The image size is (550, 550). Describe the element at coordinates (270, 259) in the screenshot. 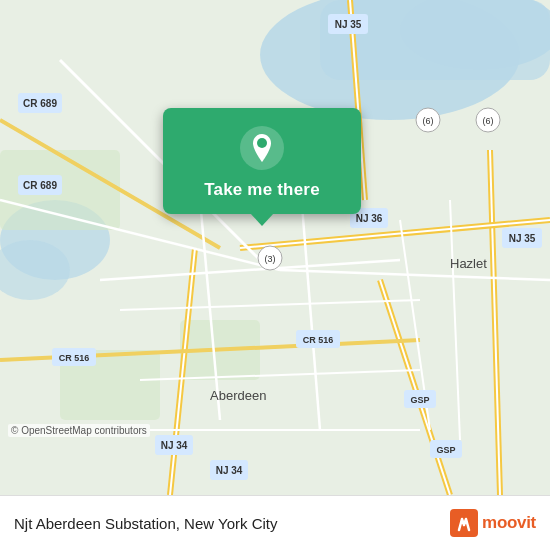

I see `svg-text: (3)` at that location.